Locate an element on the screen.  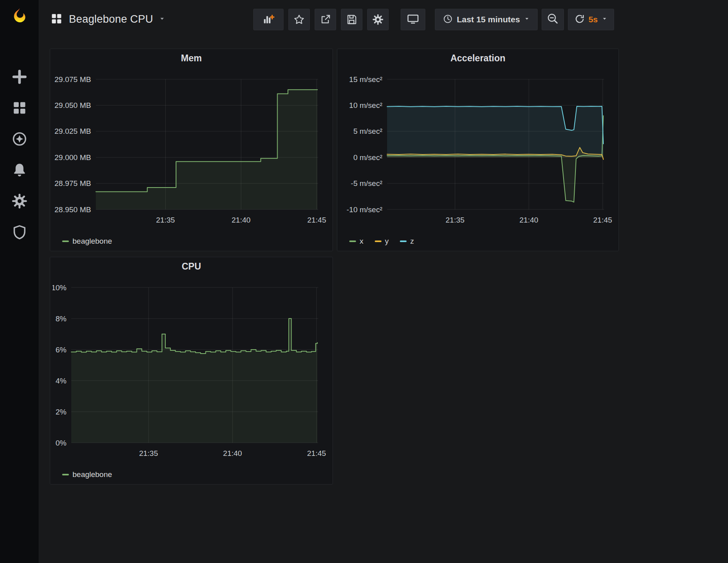
share-dashboard-button is located at coordinates (325, 20).